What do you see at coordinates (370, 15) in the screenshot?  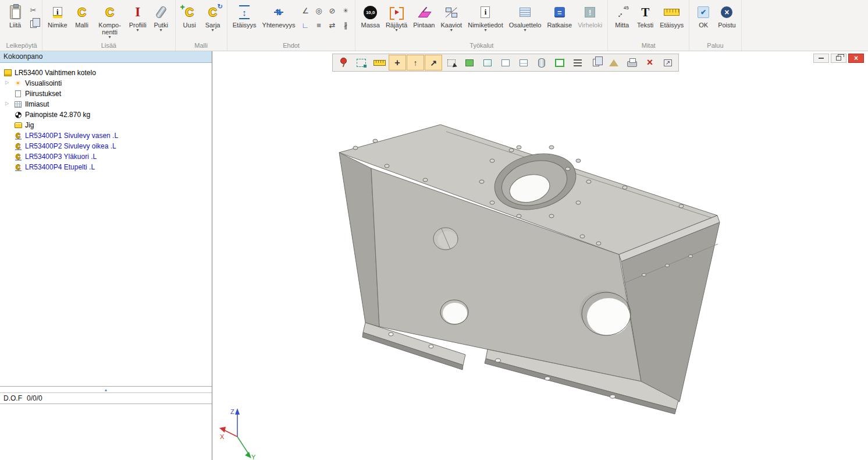 I see `massa-button: 10,0 Massa` at bounding box center [370, 15].